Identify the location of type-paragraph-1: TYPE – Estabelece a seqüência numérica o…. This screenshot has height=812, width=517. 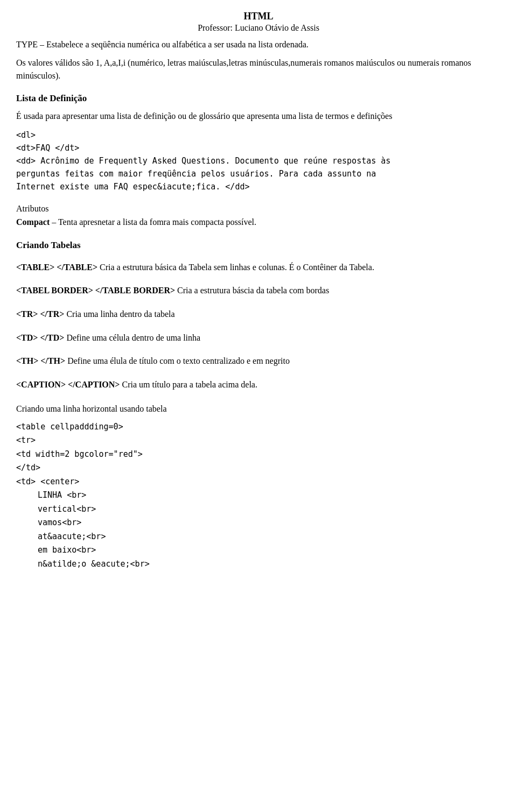
(258, 45).